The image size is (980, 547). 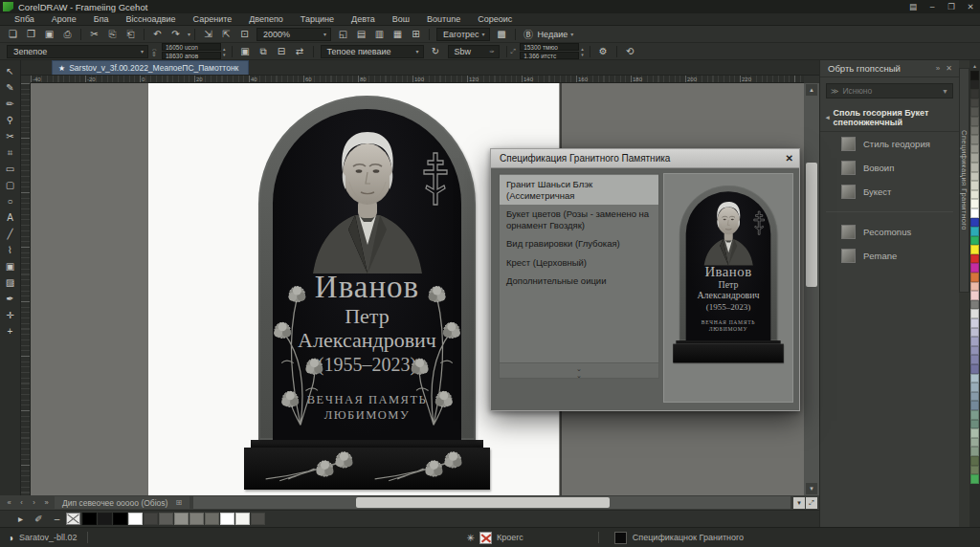 What do you see at coordinates (474, 52) in the screenshot?
I see `outline-width-combo: Sbw ✑` at bounding box center [474, 52].